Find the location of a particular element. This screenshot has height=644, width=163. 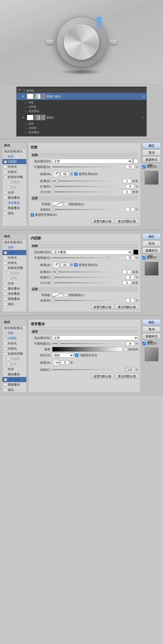

effect-touying1: ⊙投影 is located at coordinates (82, 103).